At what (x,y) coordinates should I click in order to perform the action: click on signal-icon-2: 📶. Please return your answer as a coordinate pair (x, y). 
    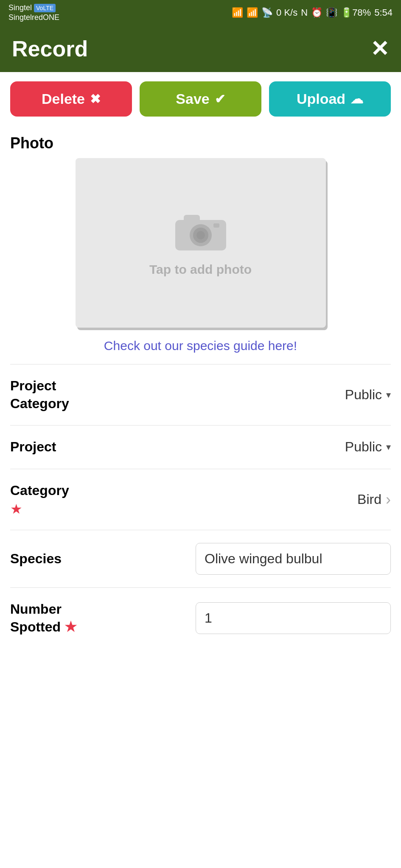
    Looking at the image, I should click on (252, 13).